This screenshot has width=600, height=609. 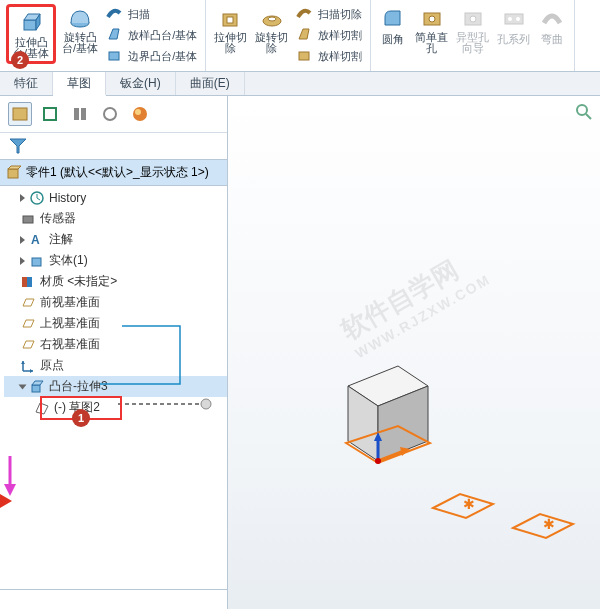 I want to click on tree-material: 材质 <未指定>, so click(x=116, y=282).